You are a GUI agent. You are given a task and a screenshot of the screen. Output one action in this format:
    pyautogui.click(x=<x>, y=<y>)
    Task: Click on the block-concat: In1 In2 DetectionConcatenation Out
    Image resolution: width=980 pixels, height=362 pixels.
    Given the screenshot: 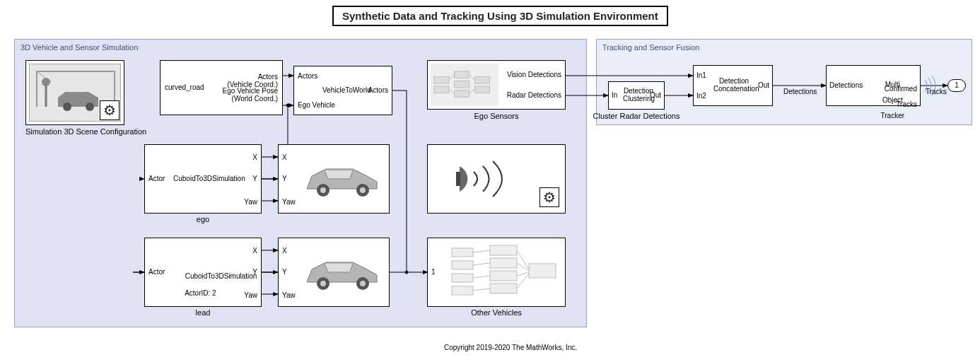 What is the action you would take?
    pyautogui.click(x=733, y=86)
    